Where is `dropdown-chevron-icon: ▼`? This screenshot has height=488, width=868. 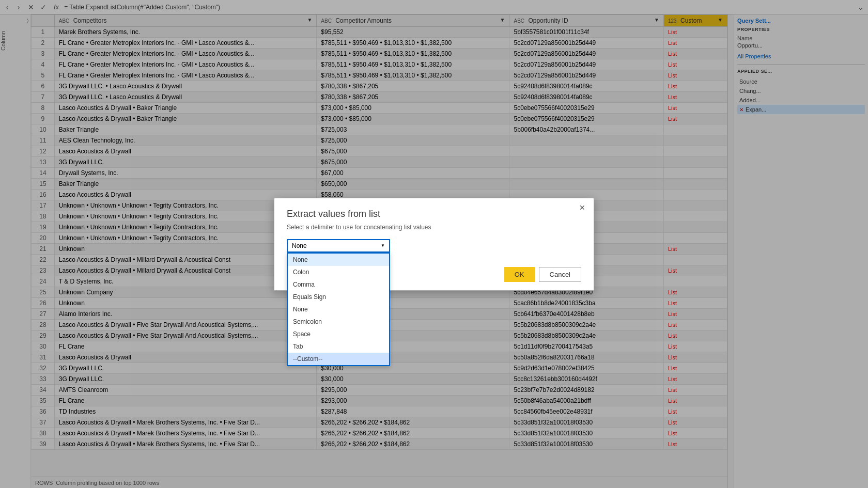
dropdown-chevron-icon: ▼ is located at coordinates (383, 246).